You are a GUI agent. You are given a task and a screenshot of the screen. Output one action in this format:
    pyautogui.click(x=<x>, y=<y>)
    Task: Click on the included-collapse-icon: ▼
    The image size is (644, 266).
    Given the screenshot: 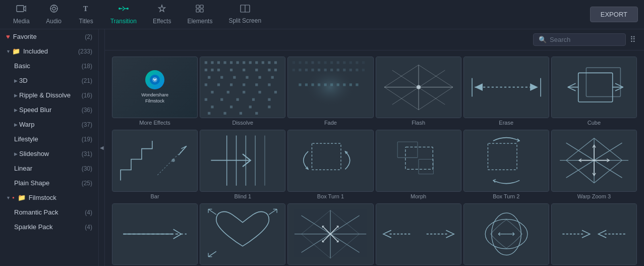 What is the action you would take?
    pyautogui.click(x=8, y=51)
    